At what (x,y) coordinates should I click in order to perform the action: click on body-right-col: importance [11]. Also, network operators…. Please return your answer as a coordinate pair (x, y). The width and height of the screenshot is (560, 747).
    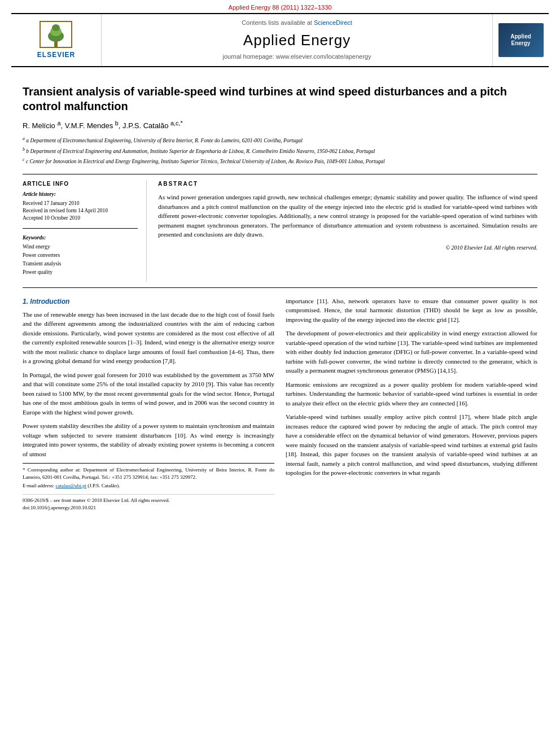
    Looking at the image, I should click on (412, 404).